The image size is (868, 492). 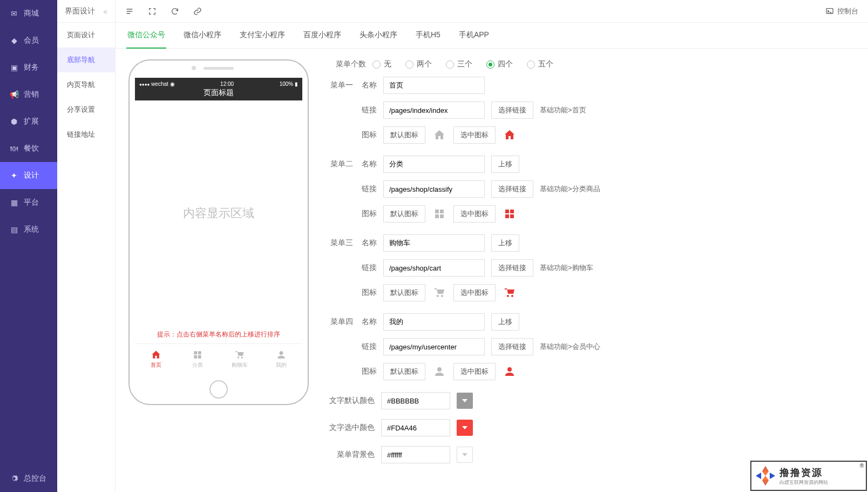 I want to click on sidebar-item-system: ▤系统, so click(x=29, y=230).